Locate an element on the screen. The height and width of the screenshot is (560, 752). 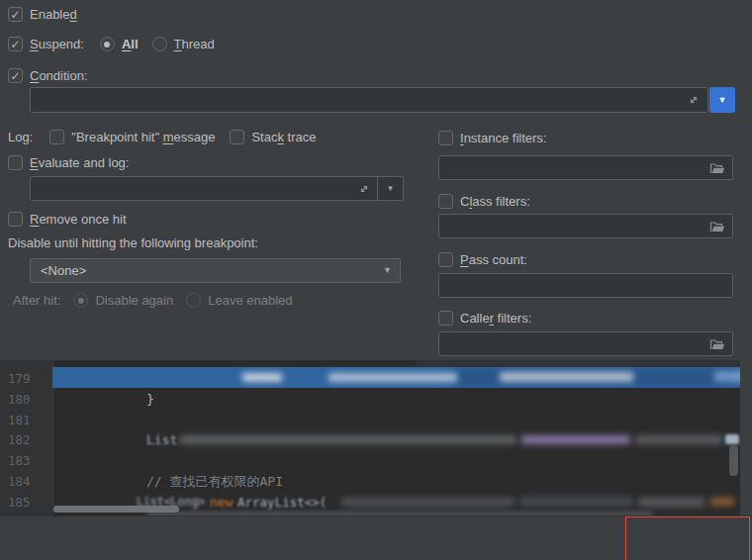
condition-label: Condition: is located at coordinates (59, 75).